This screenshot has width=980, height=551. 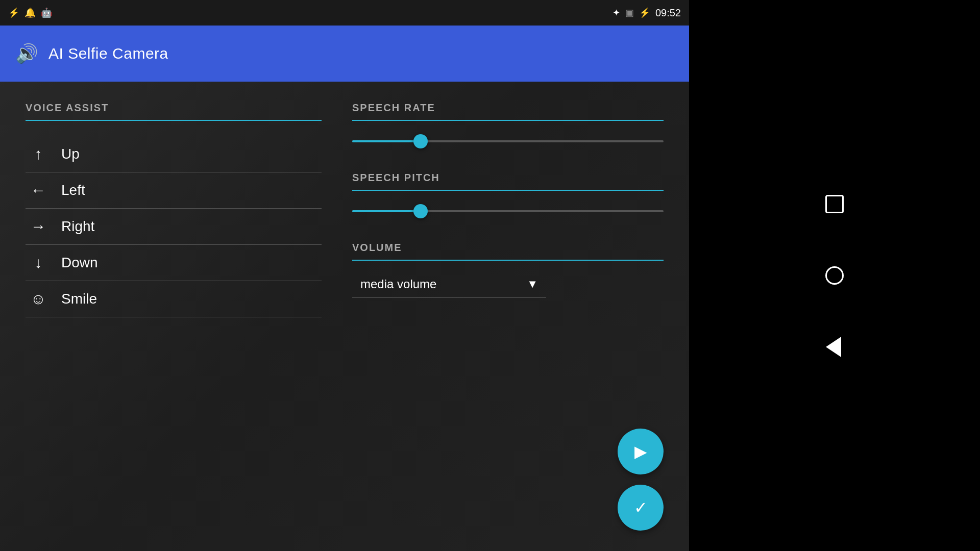 I want to click on right-label: Right, so click(x=78, y=227).